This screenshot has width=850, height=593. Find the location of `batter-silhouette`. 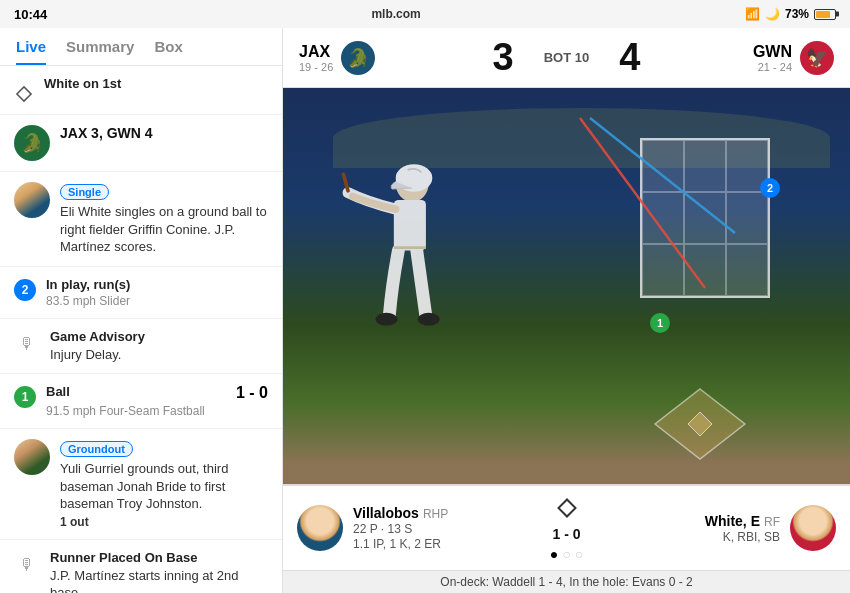

batter-silhouette is located at coordinates (403, 266).